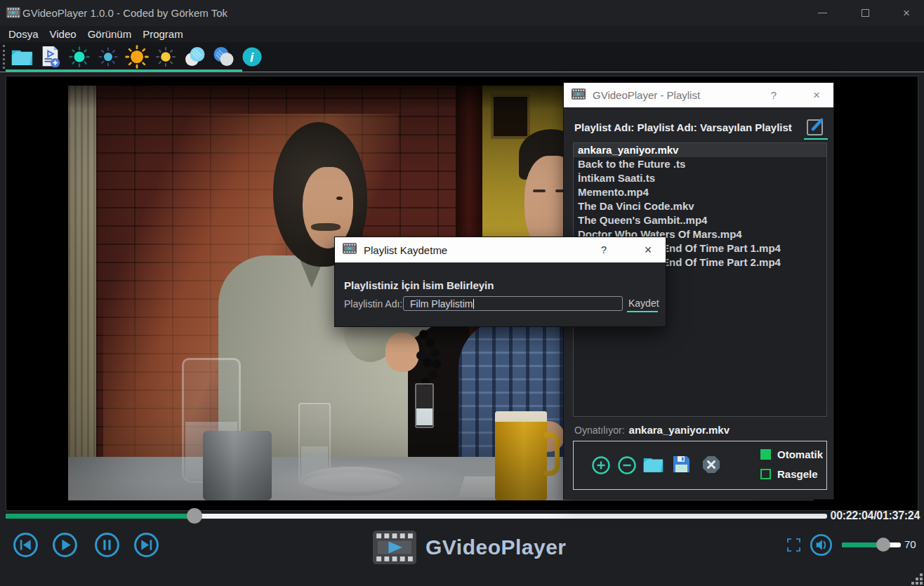 Image resolution: width=924 pixels, height=586 pixels. I want to click on otomatik-checkbox-row: Otomatik, so click(792, 455).